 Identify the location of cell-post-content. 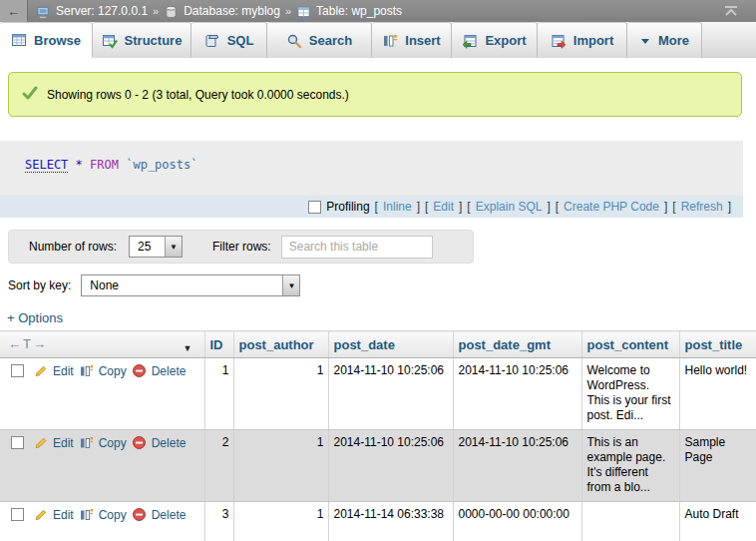
(630, 521).